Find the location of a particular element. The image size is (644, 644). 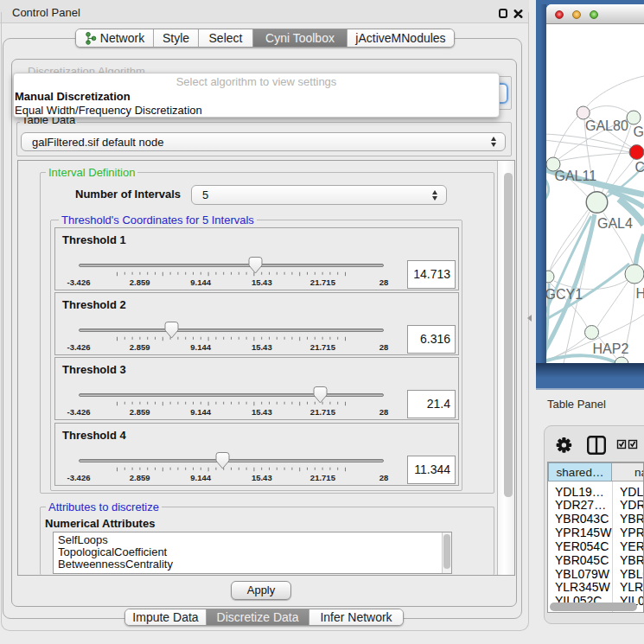

svg-text: GAL4 is located at coordinates (615, 223).